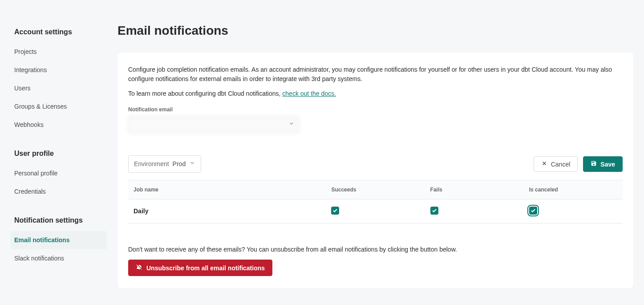 The image size is (644, 305). Describe the element at coordinates (533, 211) in the screenshot. I see `checkbox-is-canceled` at that location.